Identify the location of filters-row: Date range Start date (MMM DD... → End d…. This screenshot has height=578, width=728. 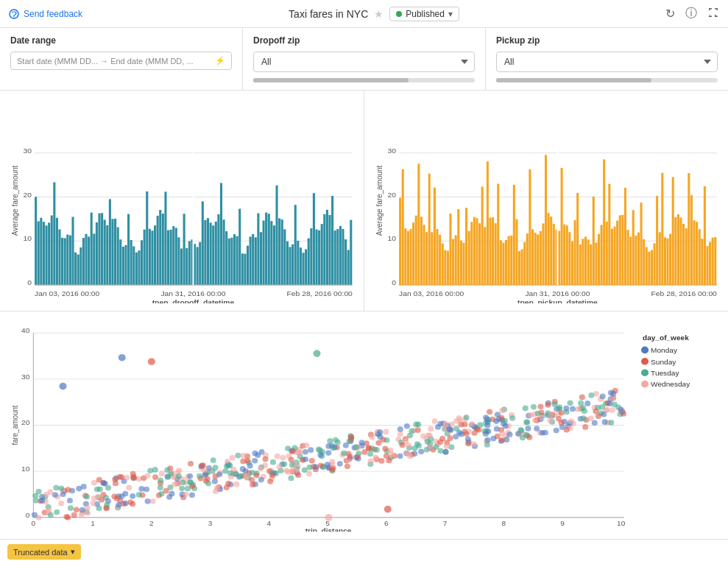
(364, 59).